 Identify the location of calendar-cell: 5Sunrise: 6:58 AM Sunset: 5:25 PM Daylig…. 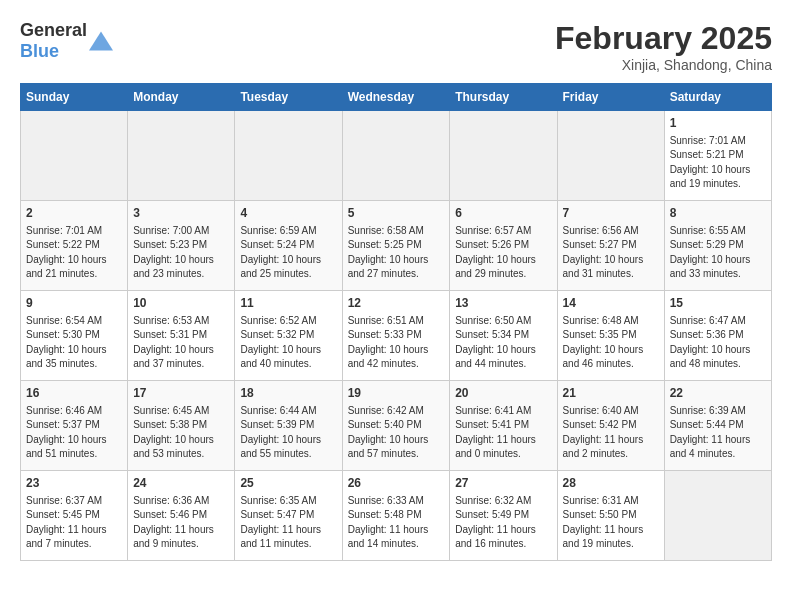
(396, 246).